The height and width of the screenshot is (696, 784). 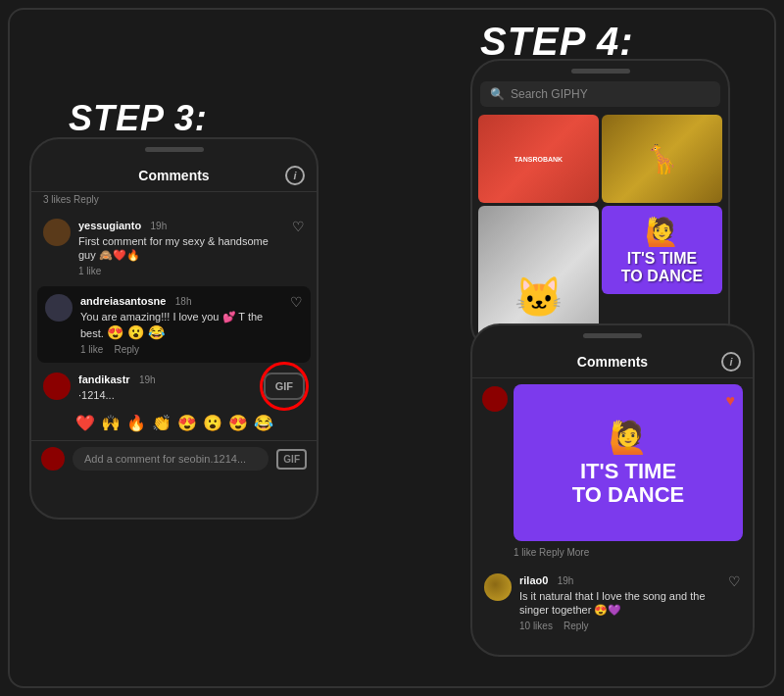 What do you see at coordinates (174, 387) in the screenshot?
I see `comment3-step3: fandikastr 19h ·1214... GIF` at bounding box center [174, 387].